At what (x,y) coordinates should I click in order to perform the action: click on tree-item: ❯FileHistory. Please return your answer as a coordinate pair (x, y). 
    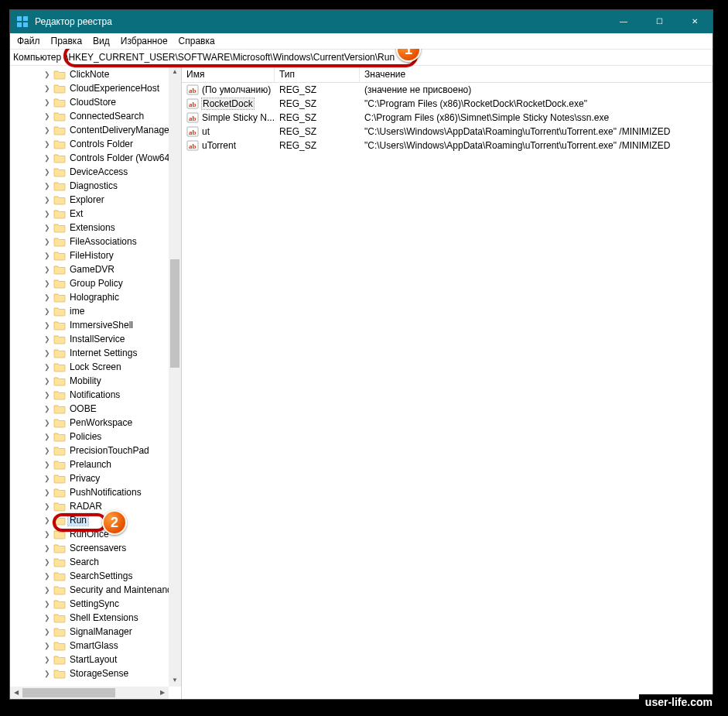
    Looking at the image, I should click on (96, 255).